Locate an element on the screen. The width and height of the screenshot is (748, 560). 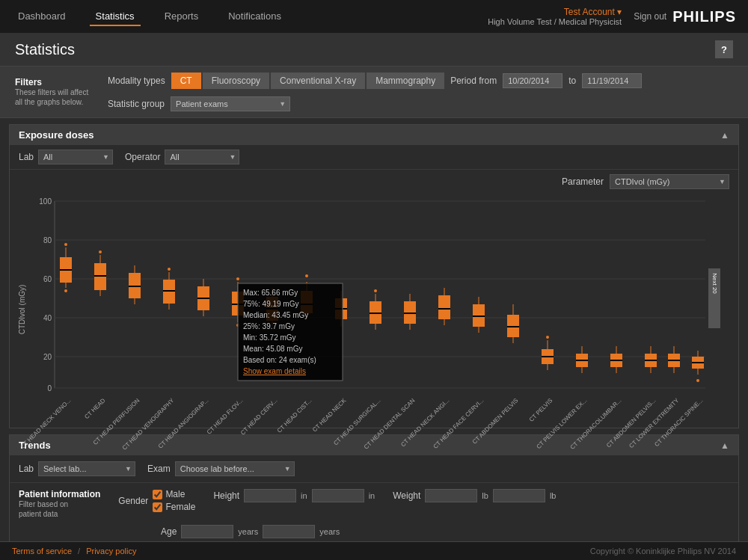
statistic-select-wrapper: Patient exams is located at coordinates (230, 104).